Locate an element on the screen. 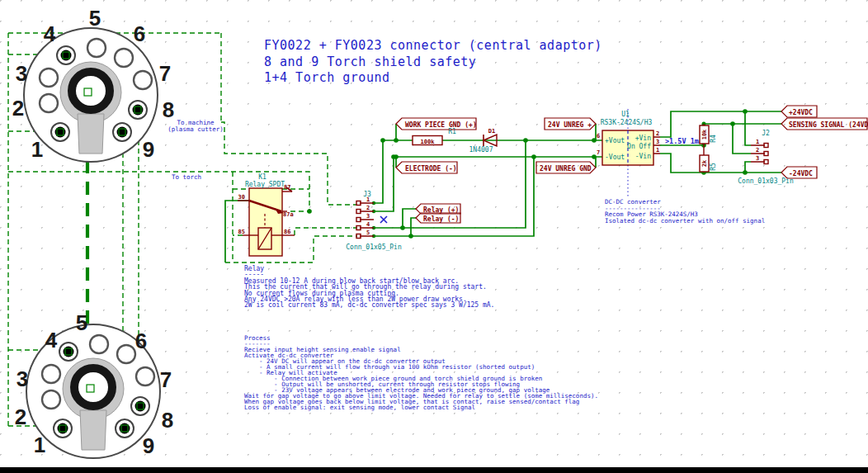  u1-onoff: On Off is located at coordinates (639, 147).